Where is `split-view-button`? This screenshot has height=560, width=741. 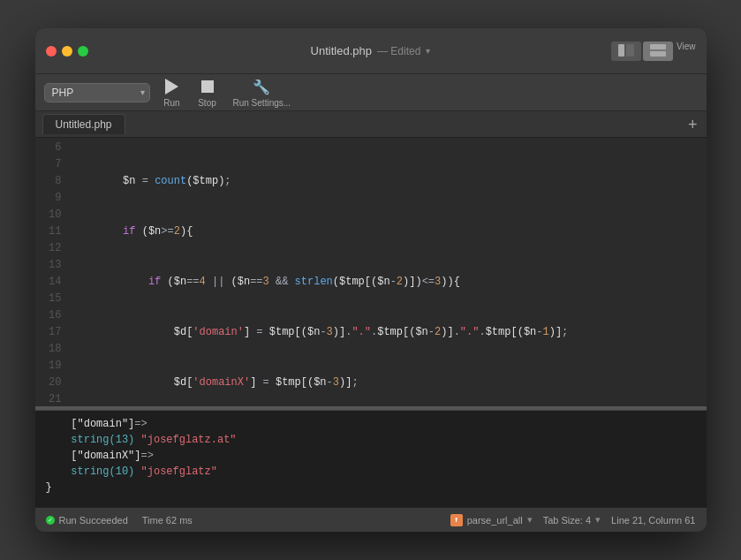 split-view-button is located at coordinates (658, 51).